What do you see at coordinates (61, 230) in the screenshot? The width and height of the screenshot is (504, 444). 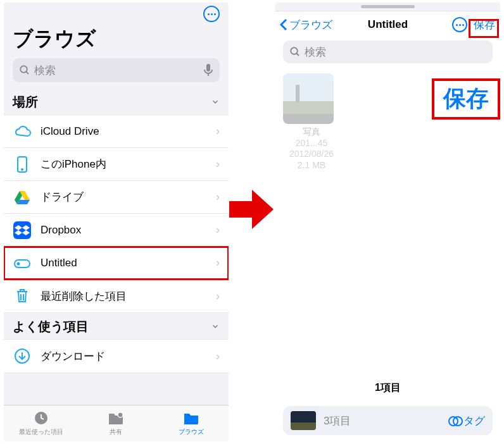 I see `row-label: Dropbox` at bounding box center [61, 230].